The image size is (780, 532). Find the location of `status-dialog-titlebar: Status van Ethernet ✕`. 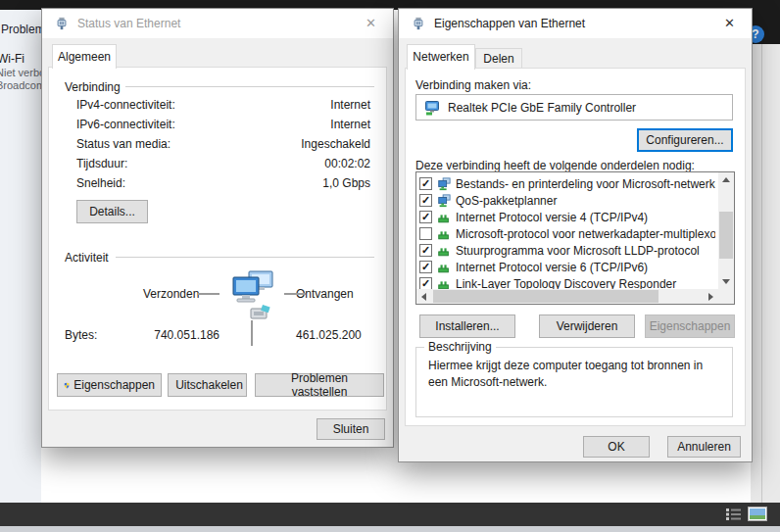

status-dialog-titlebar: Status van Ethernet ✕ is located at coordinates (218, 24).